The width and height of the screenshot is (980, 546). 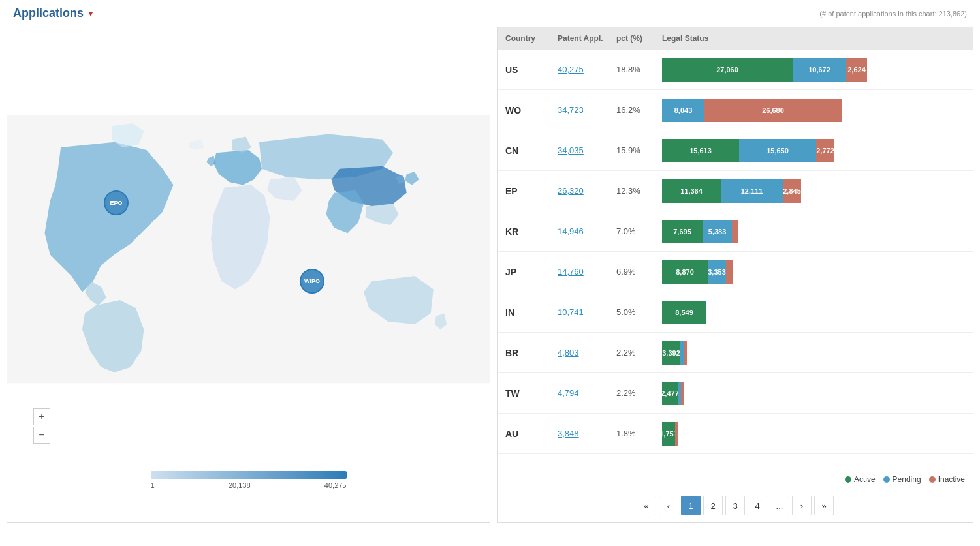 What do you see at coordinates (819, 70) in the screenshot?
I see `pending-bar-segment: 10,672` at bounding box center [819, 70].